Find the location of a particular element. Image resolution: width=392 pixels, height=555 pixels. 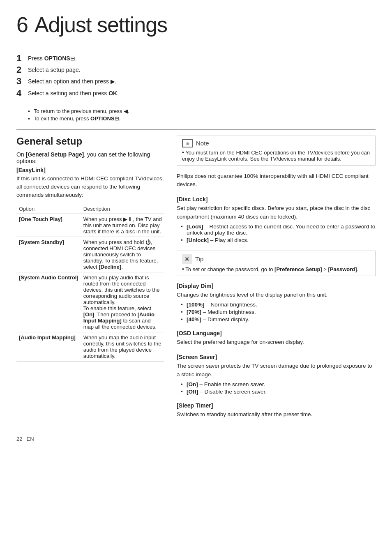

page-lang: EN is located at coordinates (30, 439).